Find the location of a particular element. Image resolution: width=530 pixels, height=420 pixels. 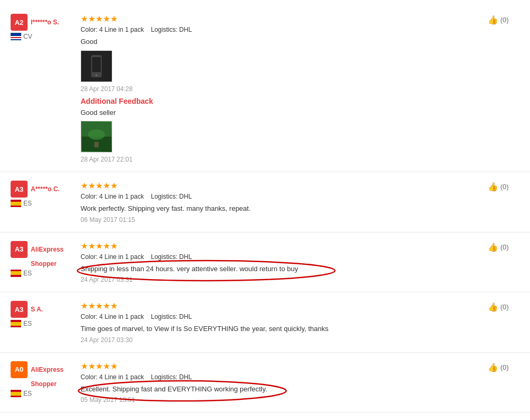

avatar: A0 is located at coordinates (19, 370).